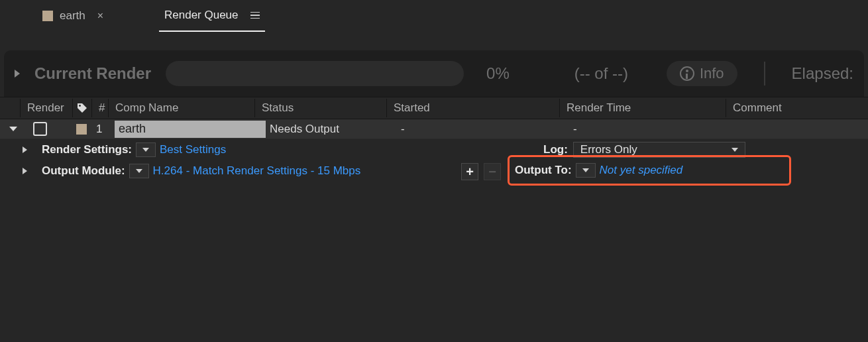 Image resolution: width=868 pixels, height=342 pixels. What do you see at coordinates (483, 129) in the screenshot?
I see `queue-item-started: -` at bounding box center [483, 129].